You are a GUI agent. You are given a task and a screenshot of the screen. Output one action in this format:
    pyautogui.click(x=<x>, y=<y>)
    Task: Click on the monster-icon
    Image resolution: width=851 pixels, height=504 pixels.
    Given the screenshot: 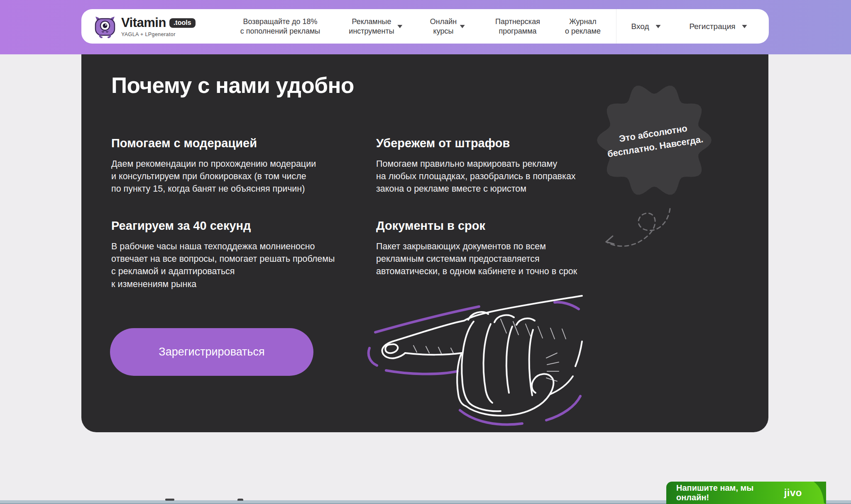 What is the action you would take?
    pyautogui.click(x=105, y=27)
    